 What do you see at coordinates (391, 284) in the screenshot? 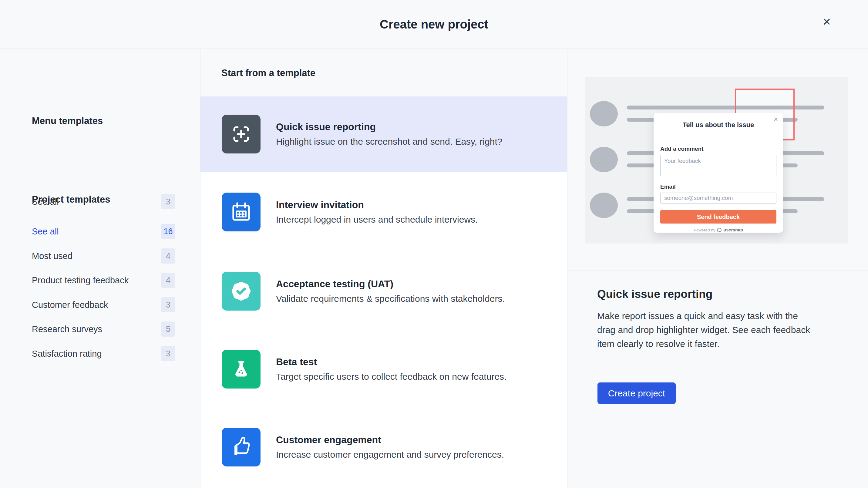
I see `template-name: Acceptance testing (UAT)` at bounding box center [391, 284].